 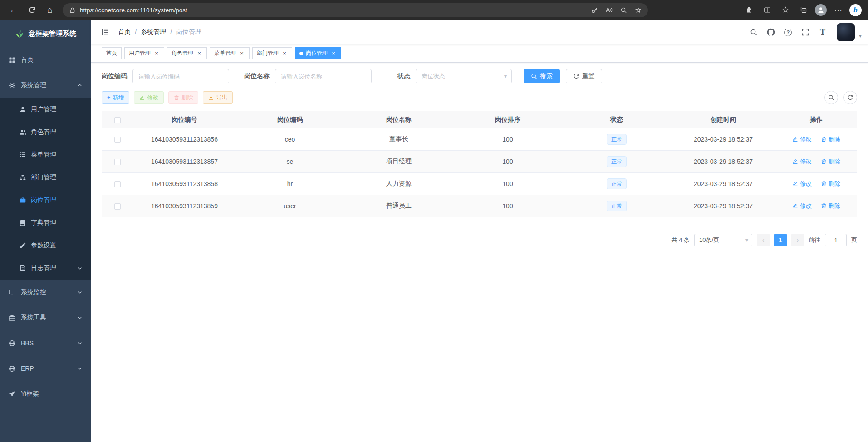 I want to click on password-key-icon, so click(x=594, y=10).